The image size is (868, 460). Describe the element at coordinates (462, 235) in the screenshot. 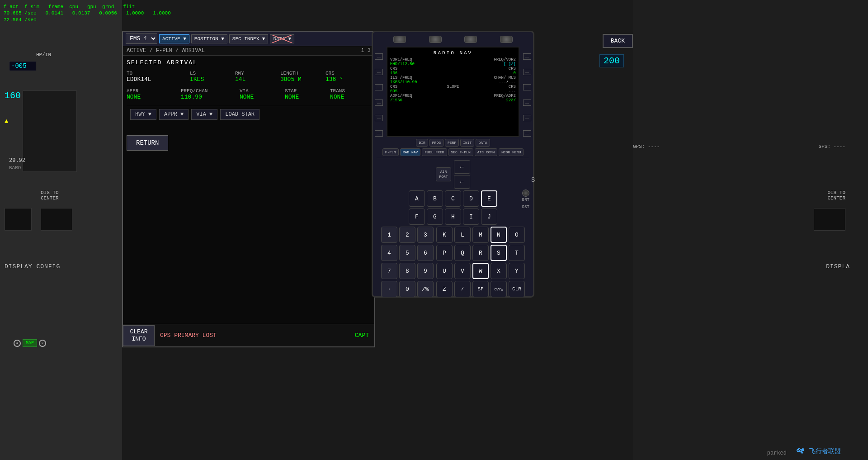

I see `key-L: L` at that location.